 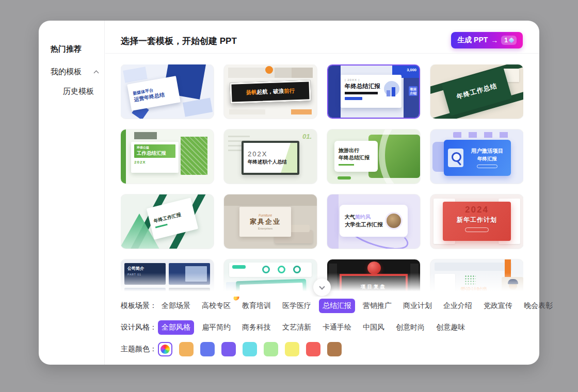 I want to click on cover-line: 扬帆, so click(x=252, y=93).